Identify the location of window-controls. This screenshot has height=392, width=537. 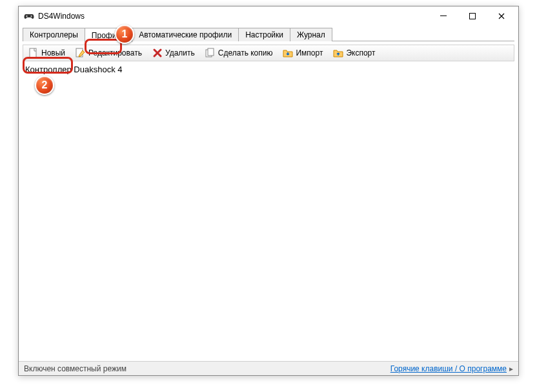
(472, 16).